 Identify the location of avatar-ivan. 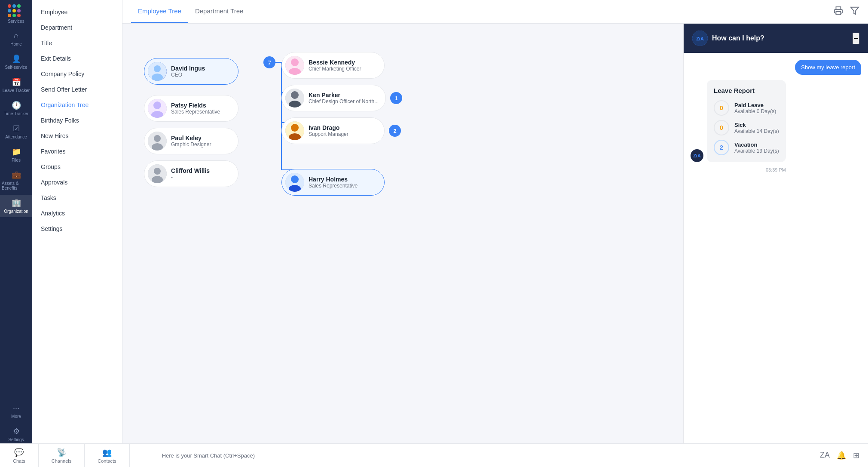
(295, 131).